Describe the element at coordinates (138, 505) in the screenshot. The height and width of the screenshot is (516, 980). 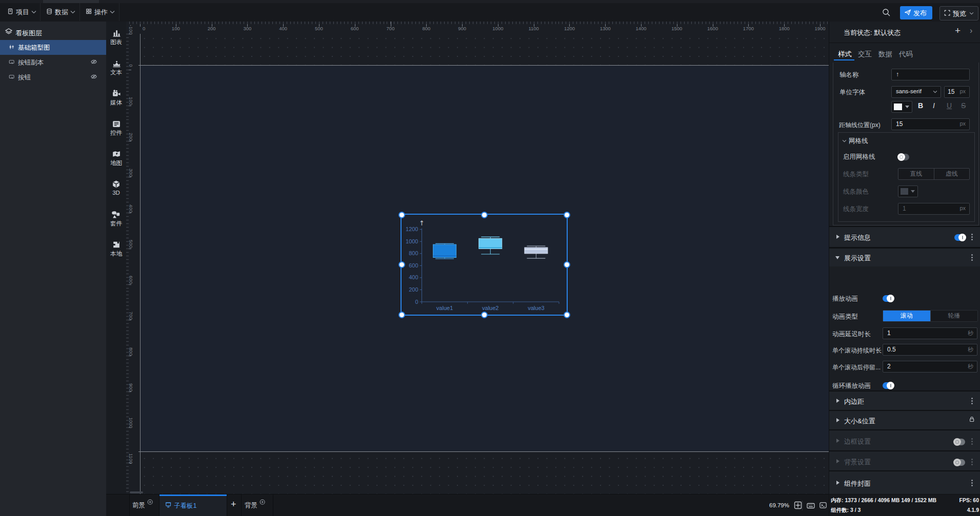
I see `foreground-tab-label: 前景` at that location.